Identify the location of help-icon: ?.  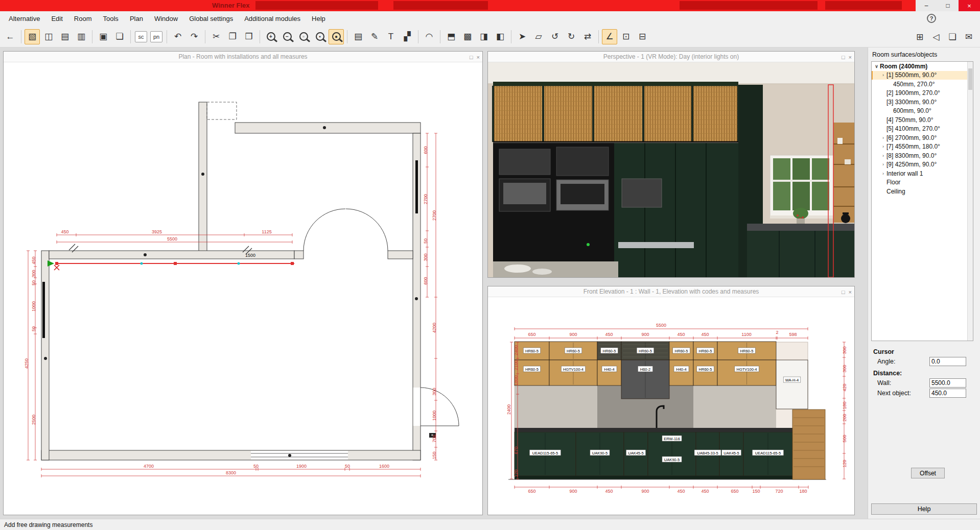
(931, 18).